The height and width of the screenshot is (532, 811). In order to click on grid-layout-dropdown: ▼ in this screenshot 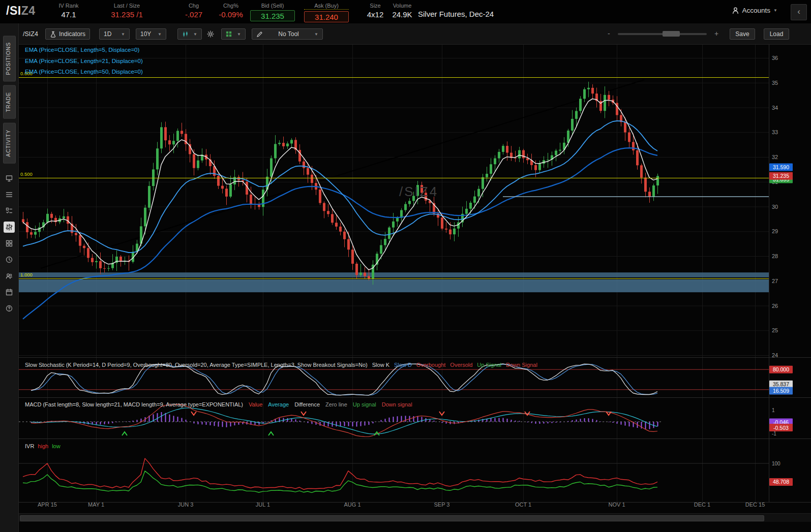, I will do `click(233, 34)`.